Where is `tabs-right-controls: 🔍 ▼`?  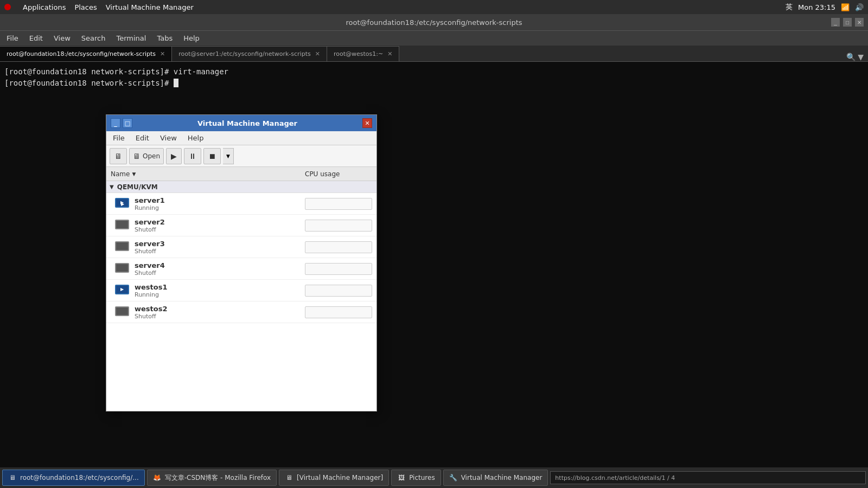
tabs-right-controls: 🔍 ▼ is located at coordinates (855, 57).